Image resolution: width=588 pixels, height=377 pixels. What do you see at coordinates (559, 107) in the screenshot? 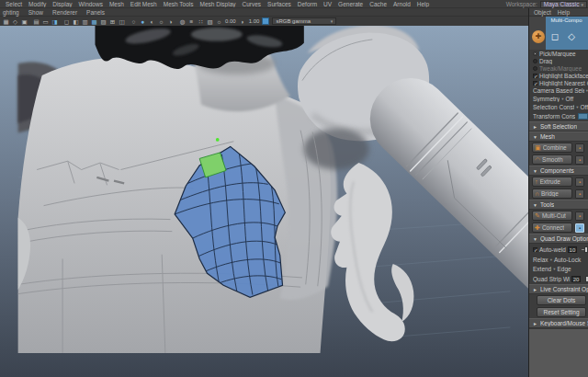
I see `selection-constraint-row: Selection Constraint ▾ Off` at bounding box center [559, 107].